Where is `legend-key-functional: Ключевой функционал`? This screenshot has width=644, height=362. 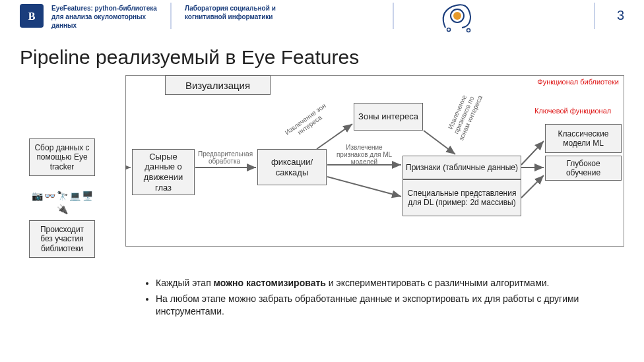 legend-key-functional: Ключевой функционал is located at coordinates (573, 111).